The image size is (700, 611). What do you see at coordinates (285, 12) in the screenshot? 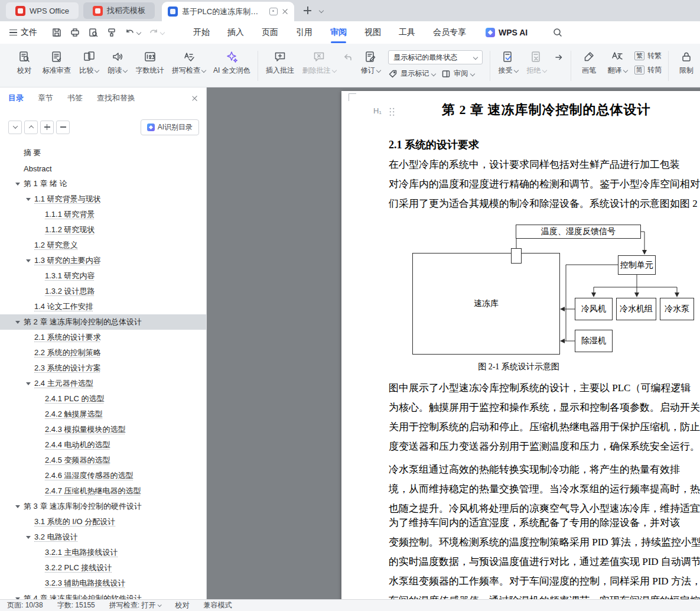
I see `close-tab-icon` at bounding box center [285, 12].